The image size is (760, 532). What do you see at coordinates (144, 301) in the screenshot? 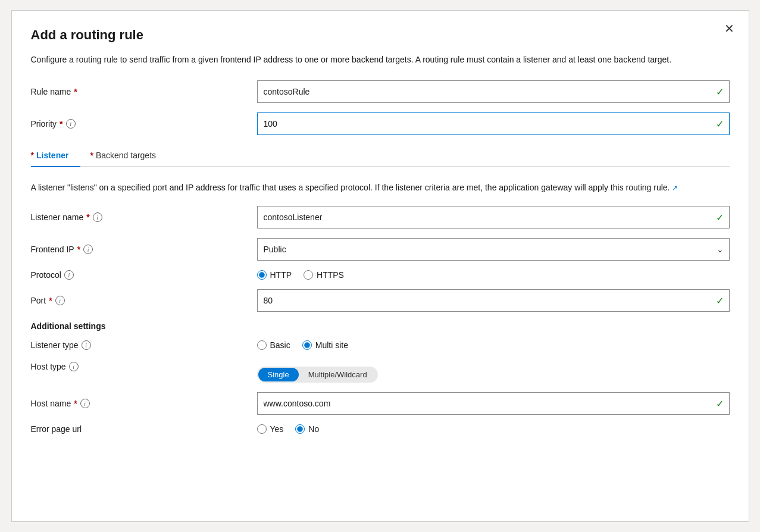
I see `port-label: Port * i` at bounding box center [144, 301].